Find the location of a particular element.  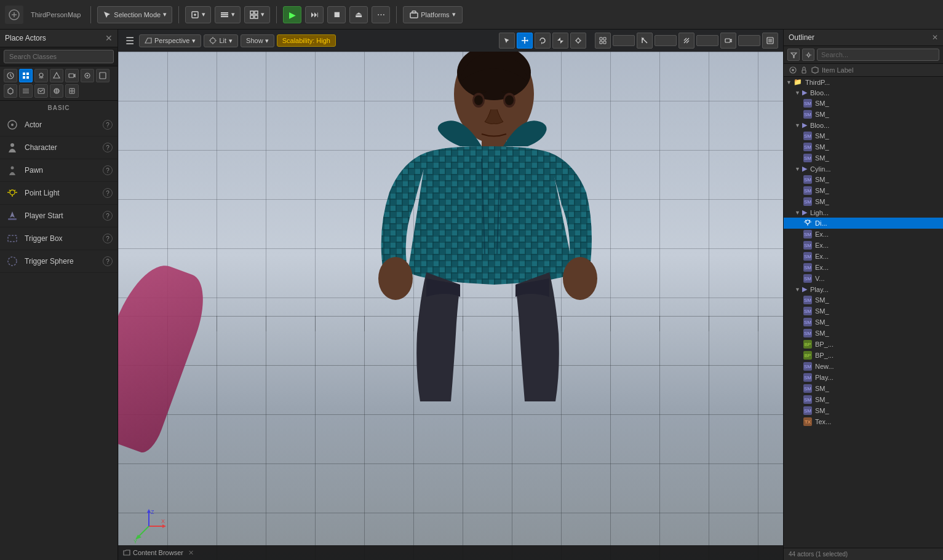

outliner-search-input is located at coordinates (878, 55).